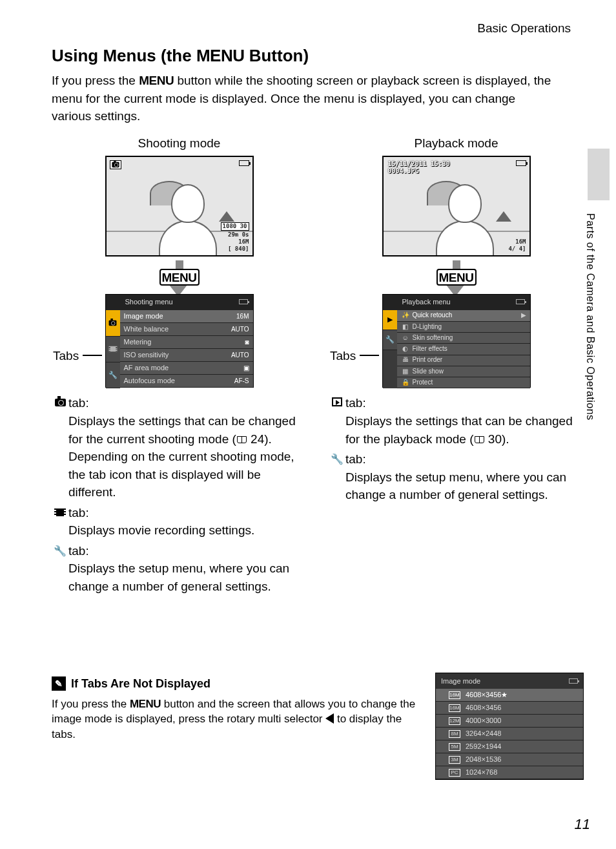 This screenshot has height=849, width=616. I want to click on header-section: Basic Operations, so click(318, 28).